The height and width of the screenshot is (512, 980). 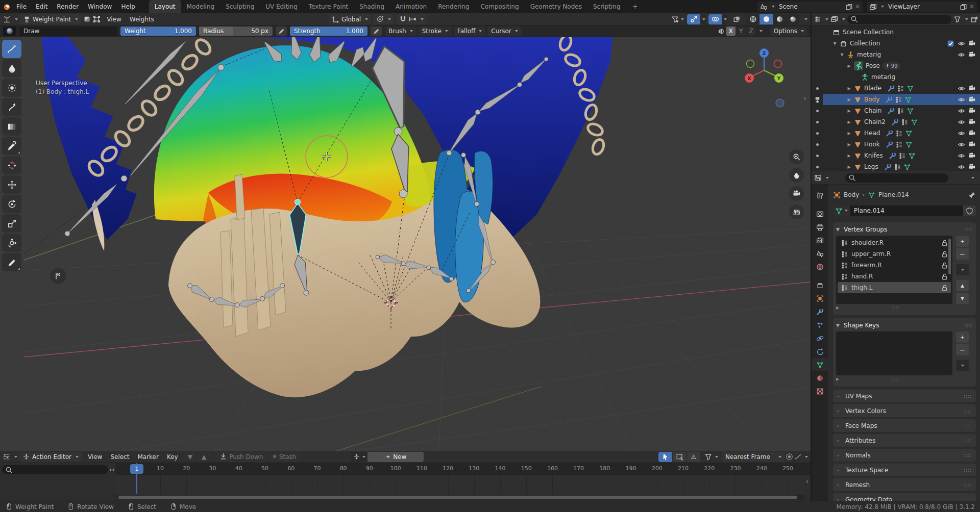 I want to click on move-group-up-button: ▲, so click(x=963, y=286).